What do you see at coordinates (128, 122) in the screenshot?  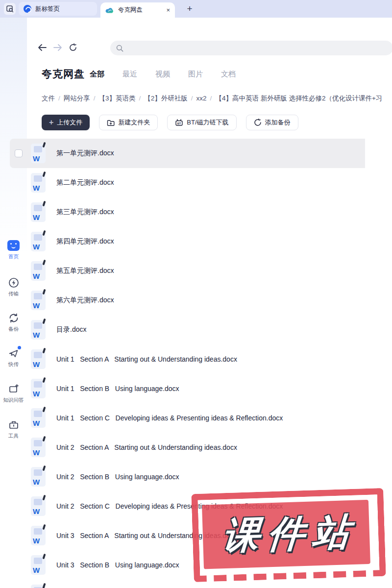 I see `new-folder-button: 新建文件夹` at bounding box center [128, 122].